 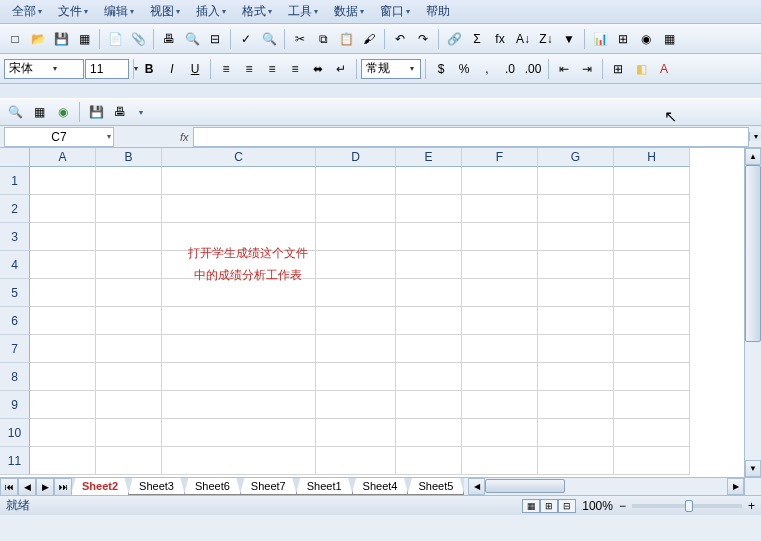 I want to click on col-header-B: B, so click(x=129, y=158).